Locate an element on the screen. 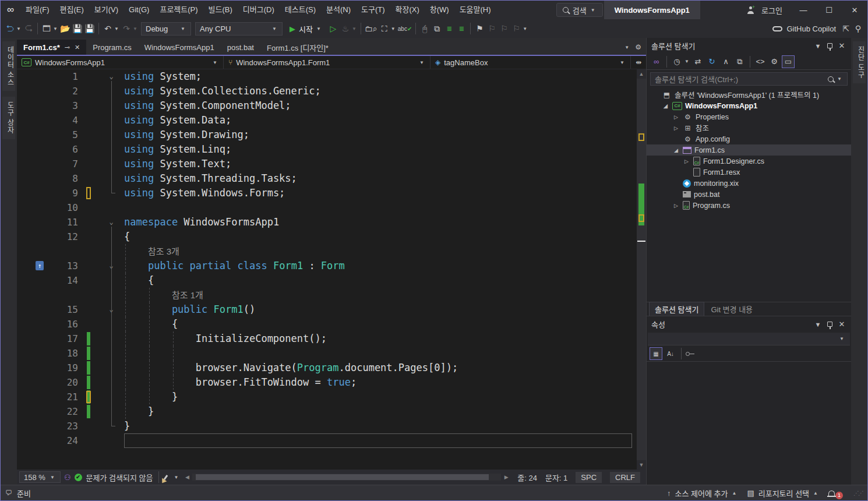 The image size is (868, 501). menu-item-9: 도구(T) is located at coordinates (373, 10).